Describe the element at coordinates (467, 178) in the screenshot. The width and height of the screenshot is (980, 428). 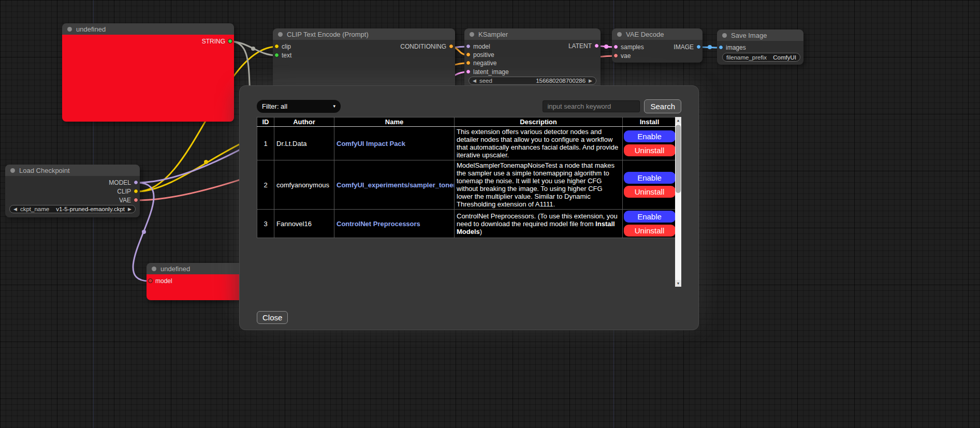
I see `extension-table: ID Author Name Description Install 1 Dr.…` at that location.